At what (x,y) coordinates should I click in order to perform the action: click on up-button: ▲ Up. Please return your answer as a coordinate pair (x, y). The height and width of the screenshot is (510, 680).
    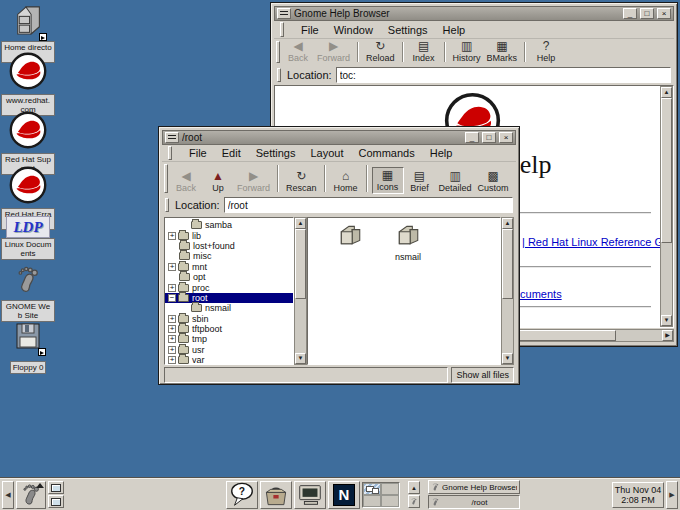
    Looking at the image, I should click on (218, 182).